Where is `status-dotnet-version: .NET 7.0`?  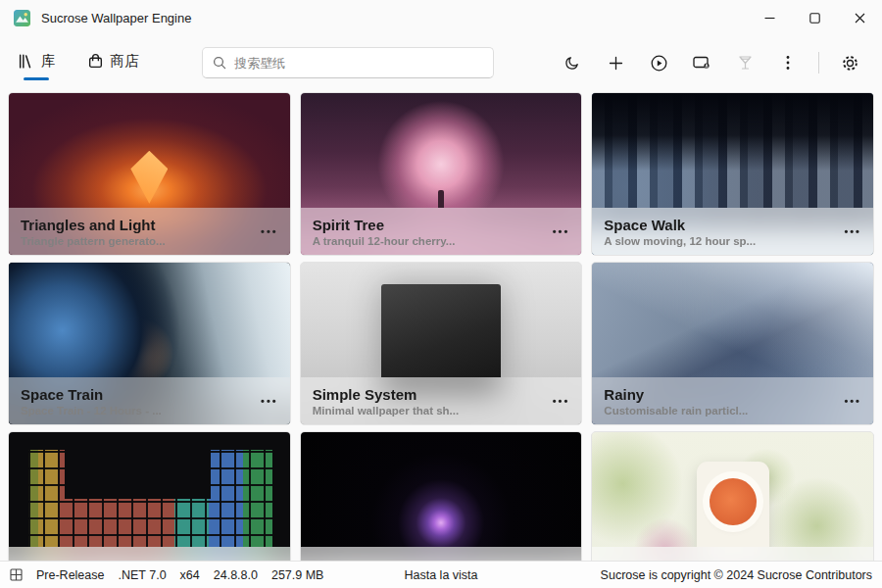 status-dotnet-version: .NET 7.0 is located at coordinates (141, 575).